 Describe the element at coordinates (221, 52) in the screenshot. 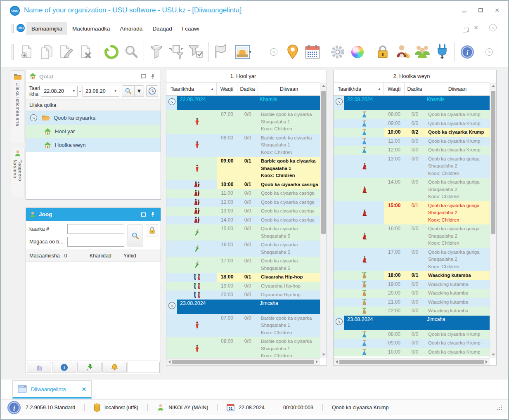

I see `flag-button` at that location.